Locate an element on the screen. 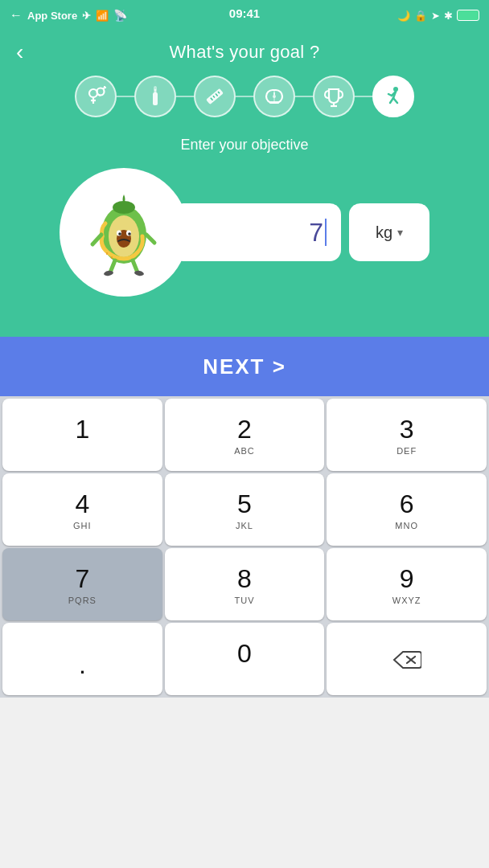 The height and width of the screenshot is (868, 489). input-value: 7 is located at coordinates (316, 233).